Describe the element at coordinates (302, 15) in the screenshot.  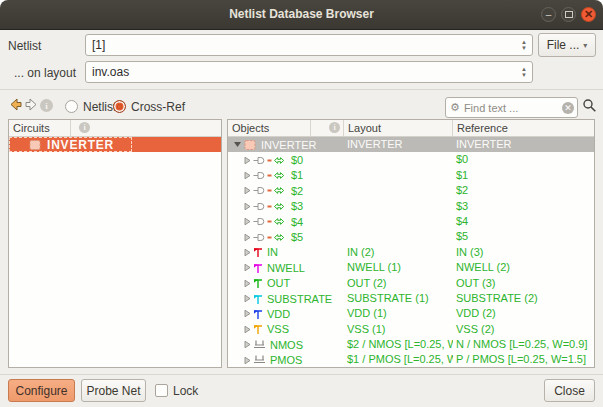
I see `titlebar: Netlist Database Browser – ✕` at that location.